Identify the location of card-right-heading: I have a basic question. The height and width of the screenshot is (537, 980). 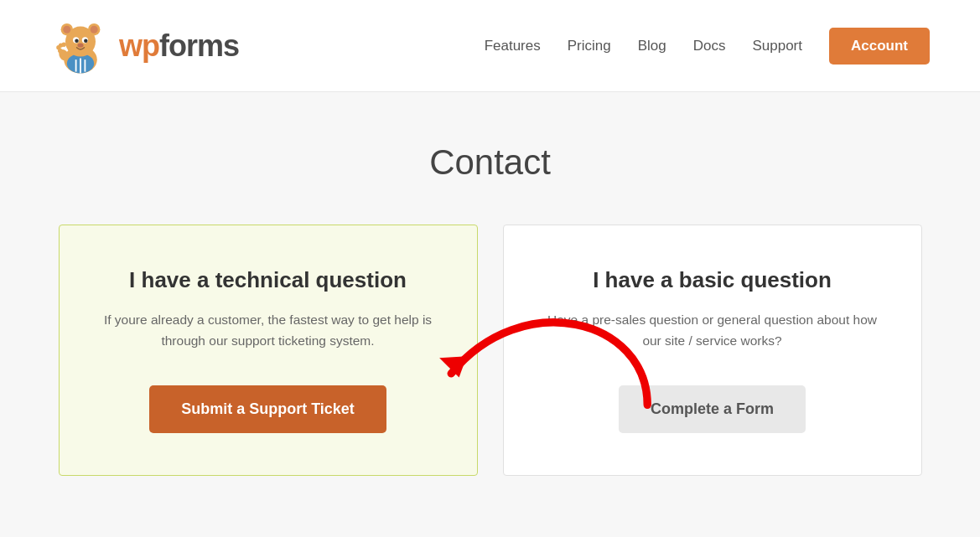
(713, 280).